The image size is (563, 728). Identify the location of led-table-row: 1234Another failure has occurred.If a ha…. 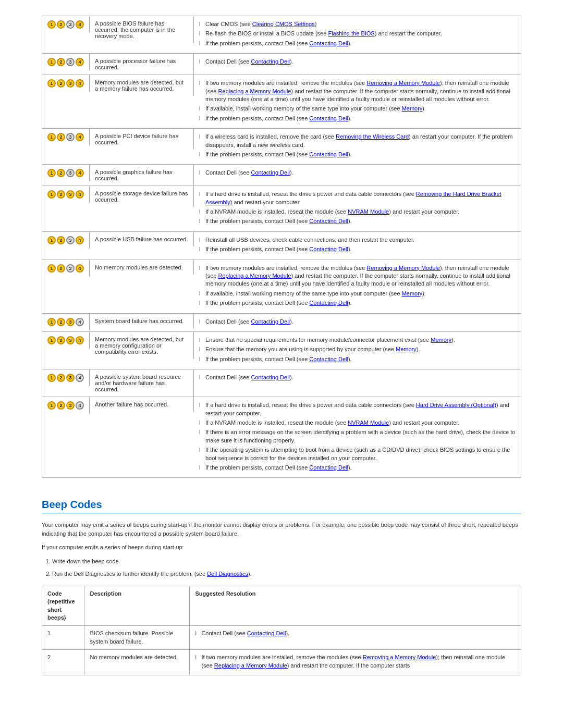
(282, 437).